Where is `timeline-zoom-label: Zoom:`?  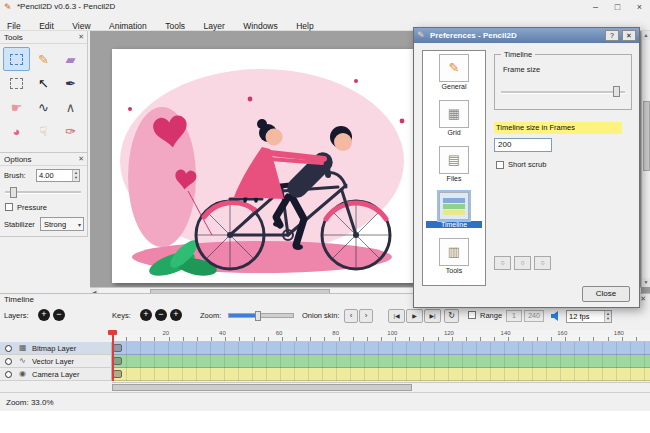 timeline-zoom-label: Zoom: is located at coordinates (210, 316).